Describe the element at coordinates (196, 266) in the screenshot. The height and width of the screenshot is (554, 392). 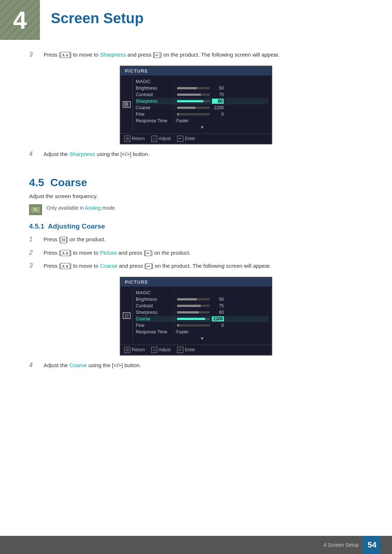
I see `step-3-coarse: 3 Press [∧∨] to move to Coarse and press…` at that location.